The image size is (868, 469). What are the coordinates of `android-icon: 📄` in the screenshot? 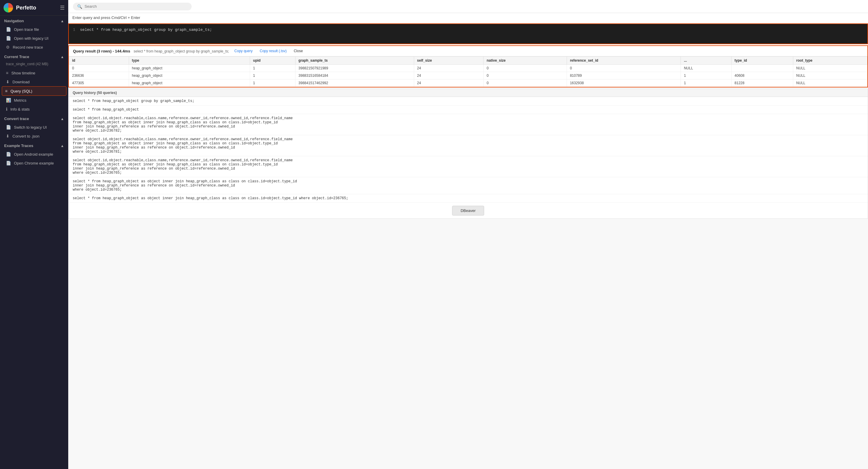 It's located at (9, 154).